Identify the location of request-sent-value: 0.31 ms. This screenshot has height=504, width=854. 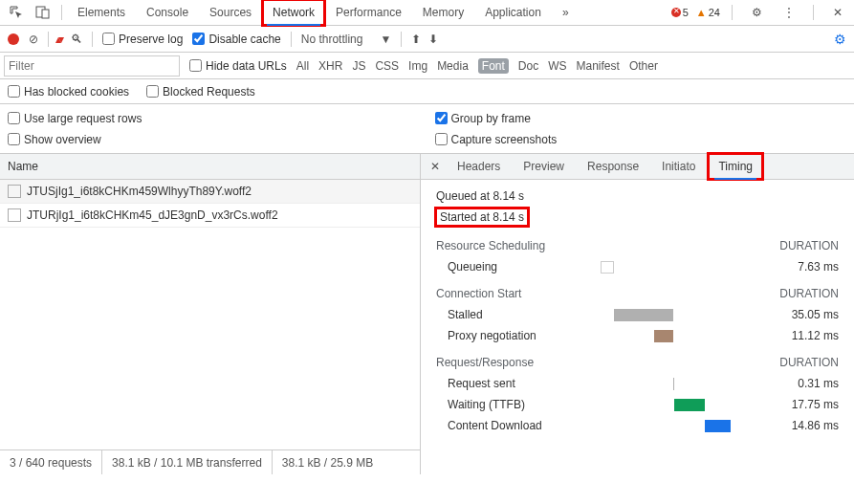
(805, 383).